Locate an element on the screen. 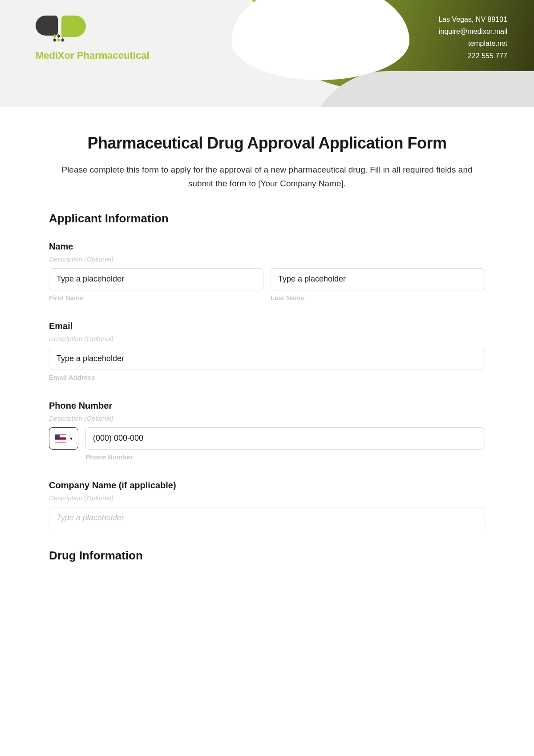 This screenshot has height=756, width=534. company-description: Description (Optional) is located at coordinates (267, 498).